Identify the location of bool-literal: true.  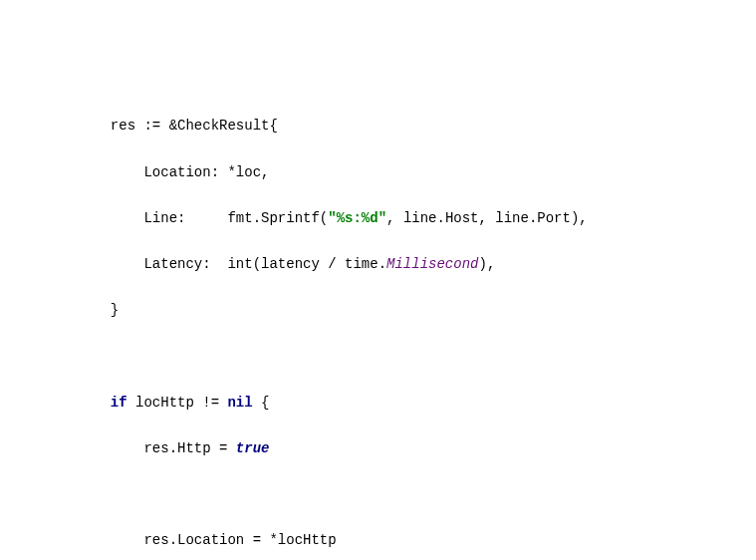
(253, 448).